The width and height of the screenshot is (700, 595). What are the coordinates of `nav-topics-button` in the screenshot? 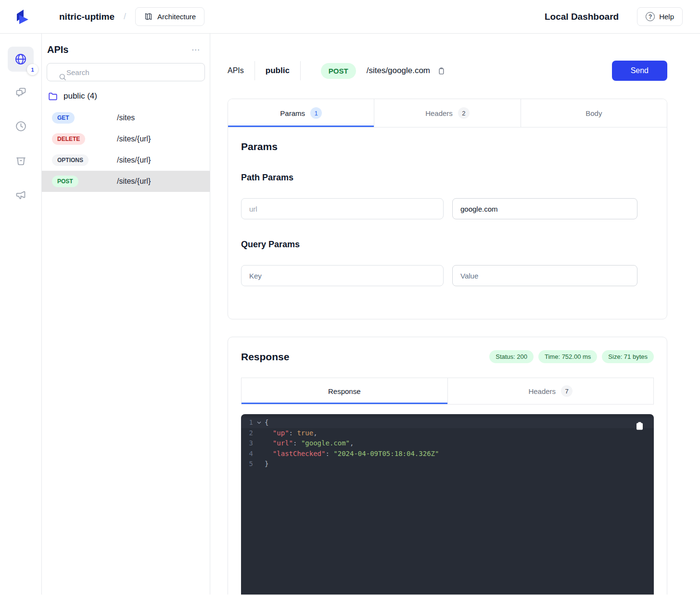 It's located at (21, 194).